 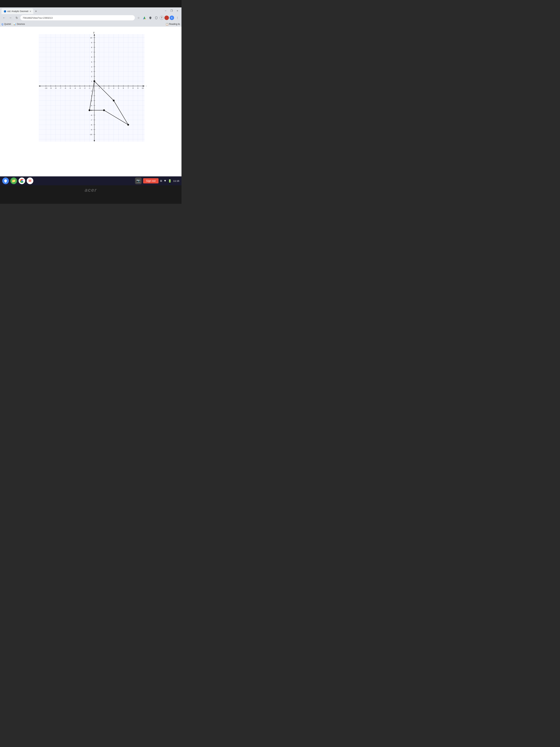 I want to click on wifi-icon: ▼, so click(x=165, y=181).